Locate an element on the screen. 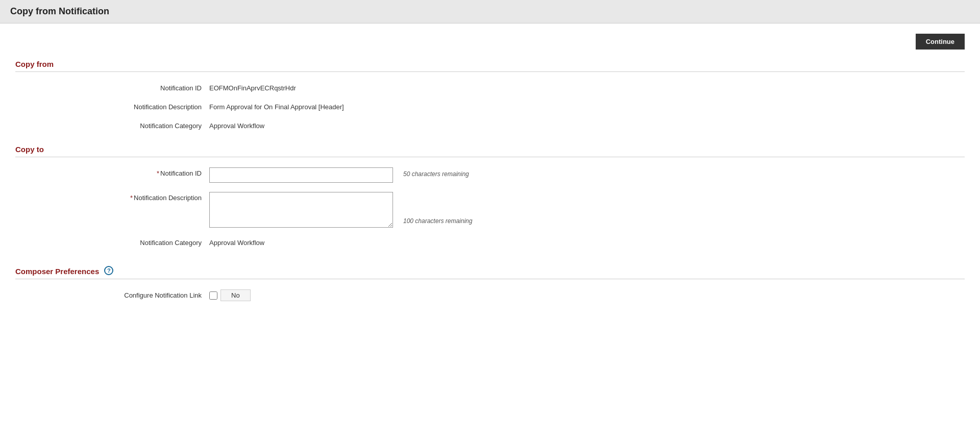 This screenshot has width=980, height=439. copy-to-notification-id-input is located at coordinates (301, 175).